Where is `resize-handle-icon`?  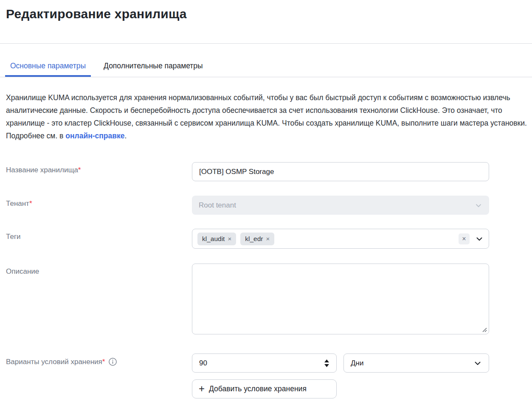 resize-handle-icon is located at coordinates (484, 330).